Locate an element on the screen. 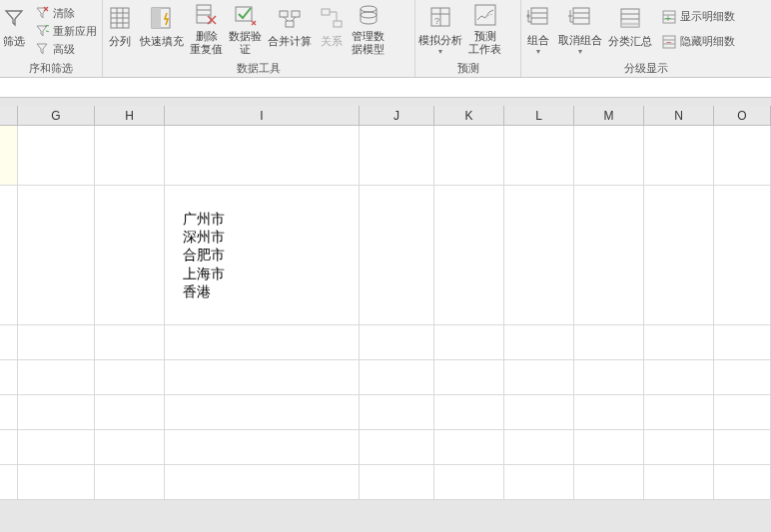 This screenshot has height=532, width=771. relationships-button: 关系 is located at coordinates (332, 29).